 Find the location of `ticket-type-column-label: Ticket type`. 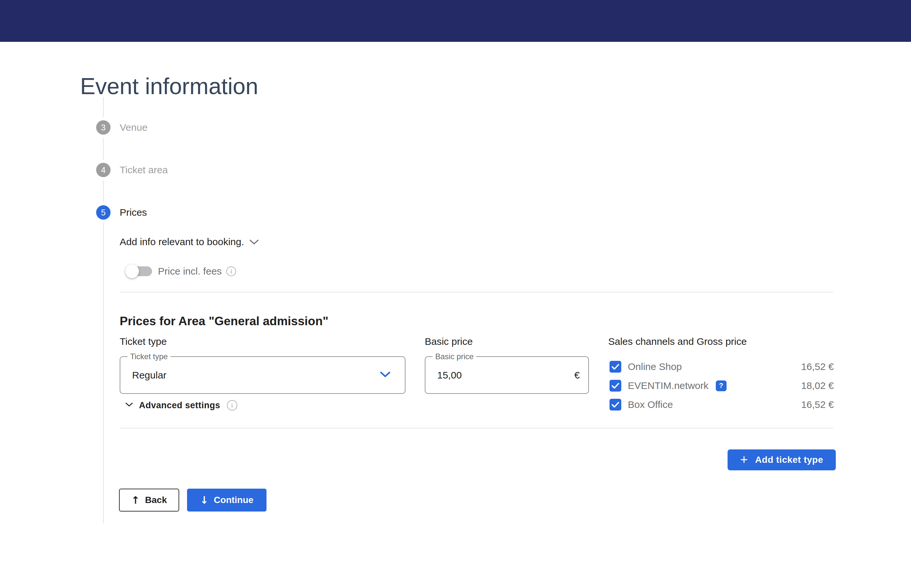

ticket-type-column-label: Ticket type is located at coordinates (143, 341).